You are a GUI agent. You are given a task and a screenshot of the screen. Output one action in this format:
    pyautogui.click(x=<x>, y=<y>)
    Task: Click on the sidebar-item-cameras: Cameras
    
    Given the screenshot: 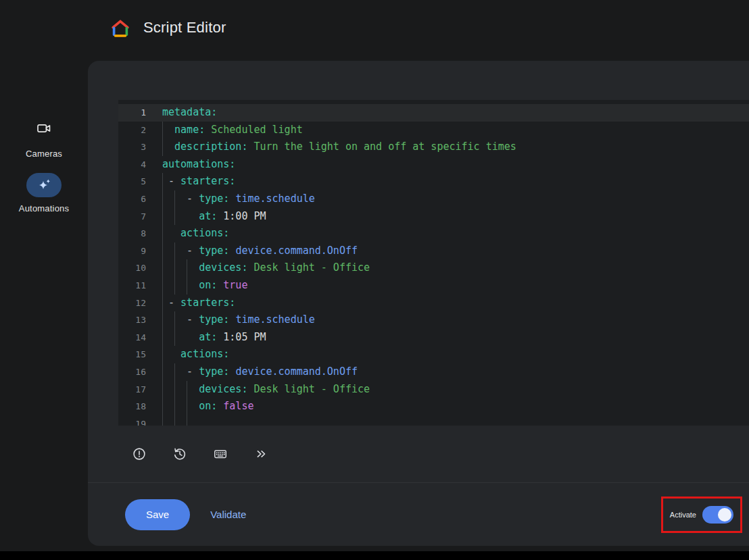 What is the action you would take?
    pyautogui.click(x=44, y=139)
    